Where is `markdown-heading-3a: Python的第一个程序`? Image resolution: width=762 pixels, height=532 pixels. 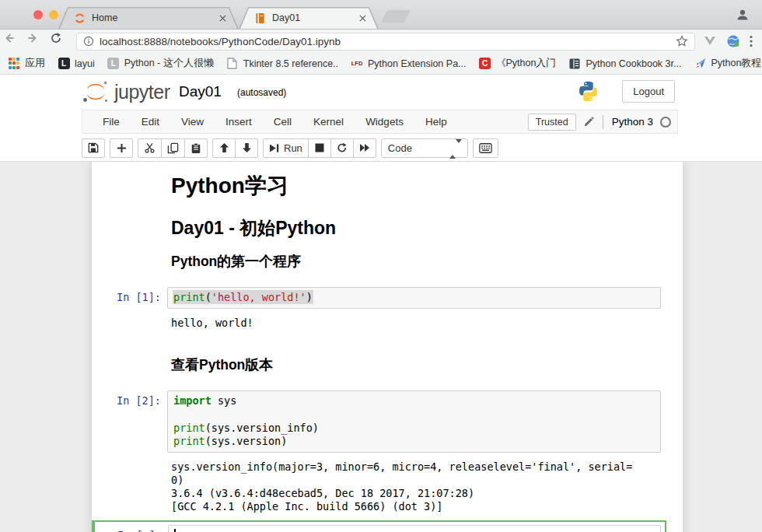
markdown-heading-3a: Python的第一个程序 is located at coordinates (417, 261).